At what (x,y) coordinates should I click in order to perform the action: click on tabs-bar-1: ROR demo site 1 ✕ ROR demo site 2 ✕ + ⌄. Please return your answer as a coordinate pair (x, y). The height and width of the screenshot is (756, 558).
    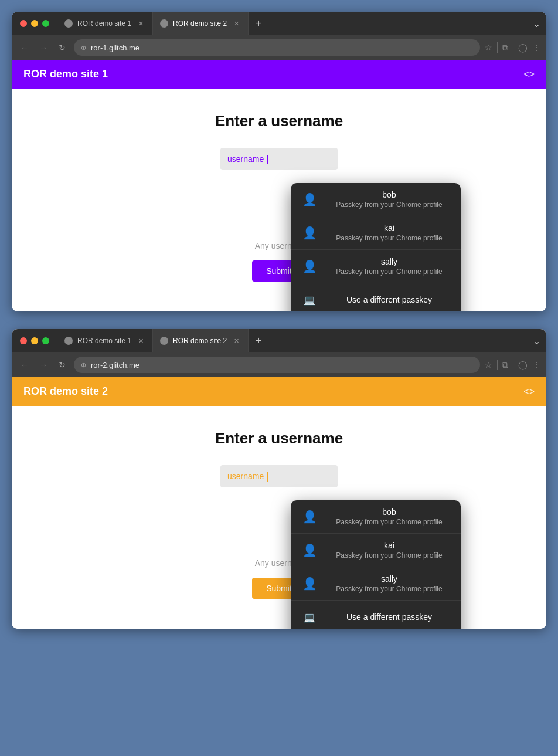
    Looking at the image, I should click on (302, 23).